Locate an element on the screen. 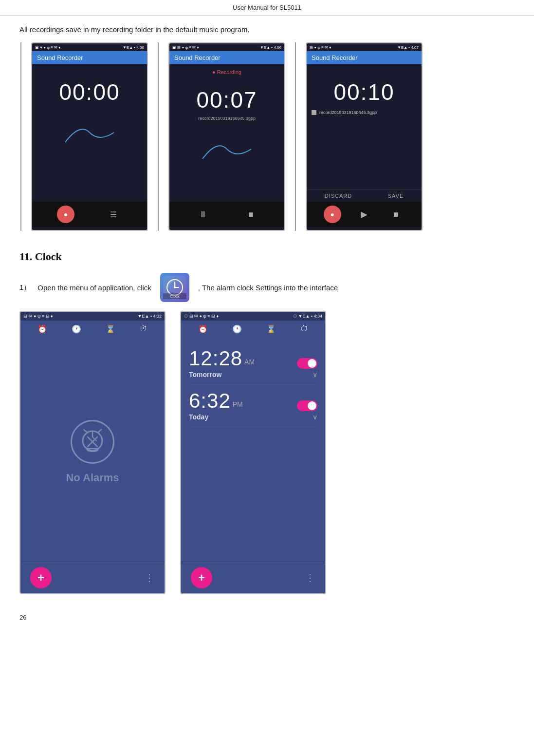 The width and height of the screenshot is (534, 756). clock-body-1: No Alarms is located at coordinates (92, 450).